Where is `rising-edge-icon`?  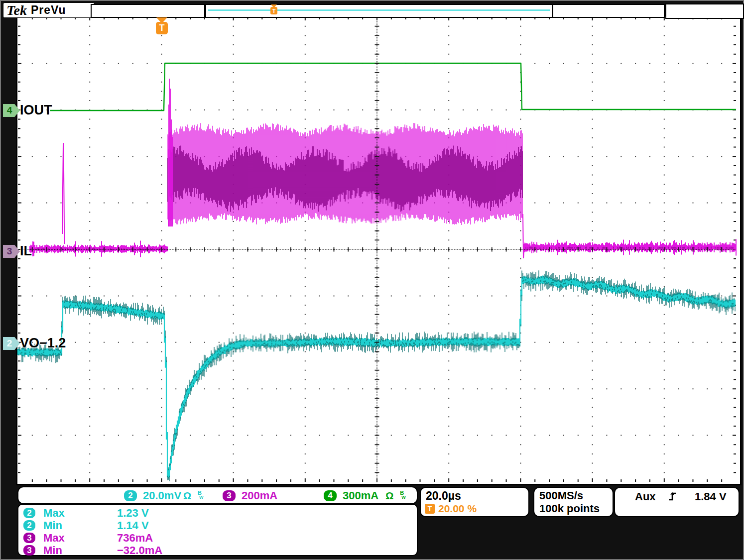
rising-edge-icon is located at coordinates (672, 497).